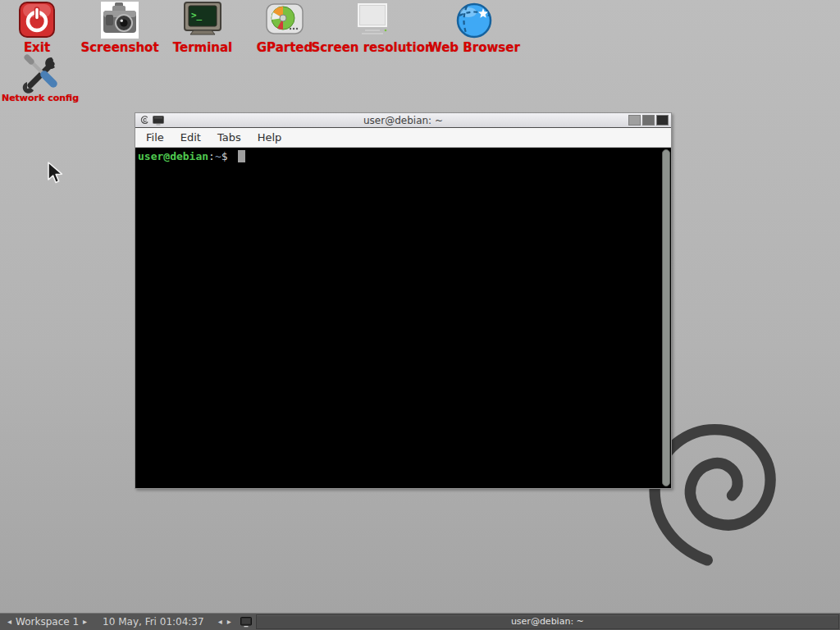 This screenshot has width=840, height=630. What do you see at coordinates (155, 138) in the screenshot?
I see `menu-file: File` at bounding box center [155, 138].